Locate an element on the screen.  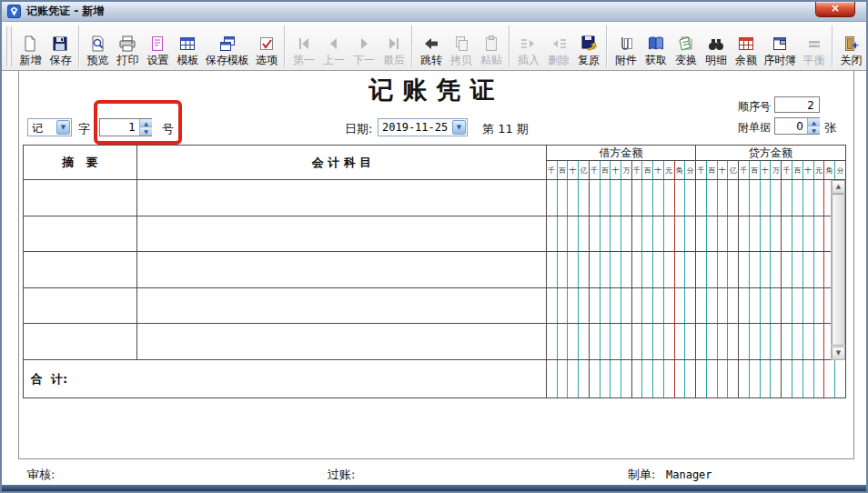
date-picker: 2019-11-25 ▼ is located at coordinates (422, 127).